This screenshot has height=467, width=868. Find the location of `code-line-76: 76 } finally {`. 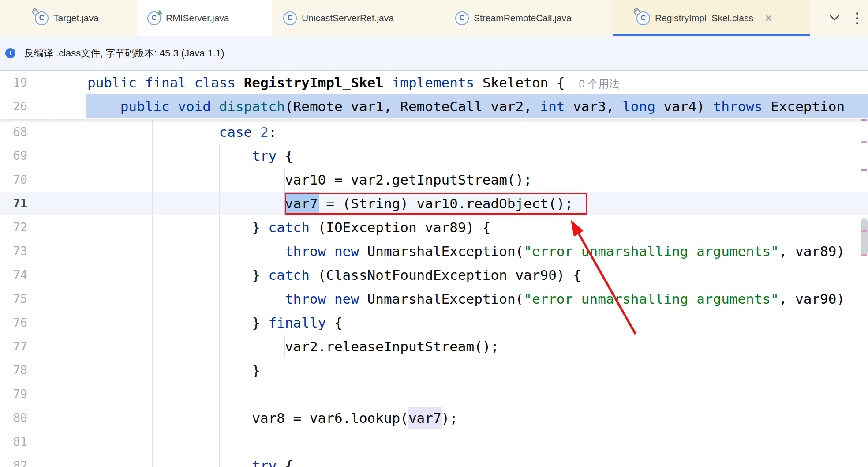

code-line-76: 76 } finally { is located at coordinates (434, 323).